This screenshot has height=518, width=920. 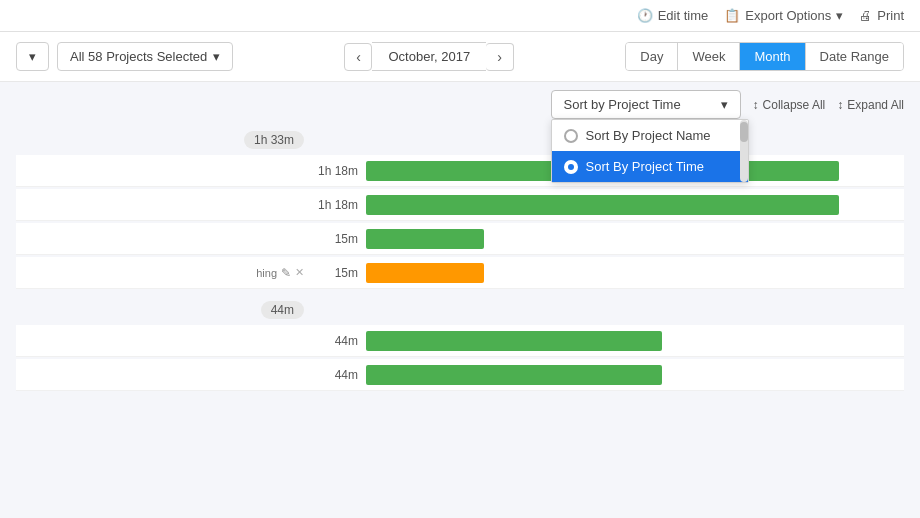 I want to click on table-row: 15m, so click(x=460, y=239).